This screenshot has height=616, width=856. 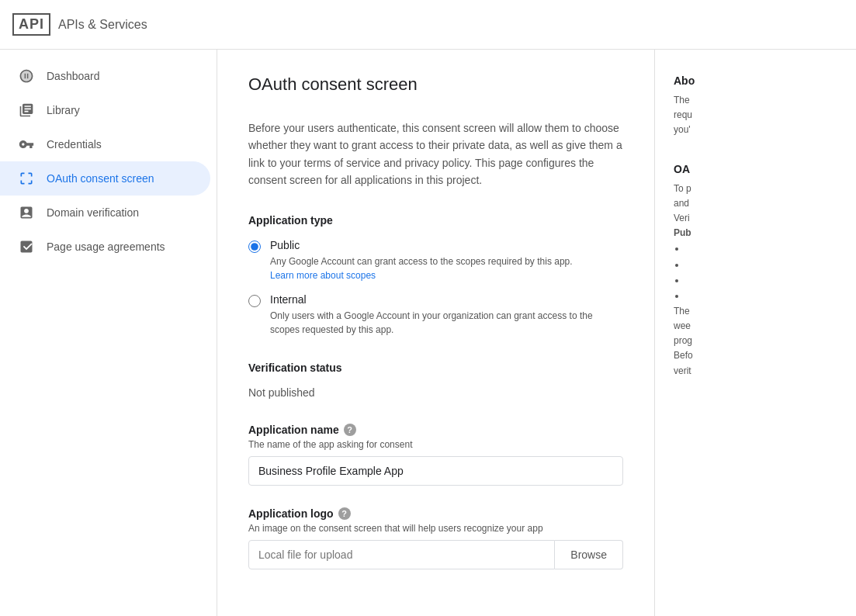 What do you see at coordinates (436, 260) in the screenshot?
I see `radio-option-public: Public Any Google Account can grant acce…` at bounding box center [436, 260].